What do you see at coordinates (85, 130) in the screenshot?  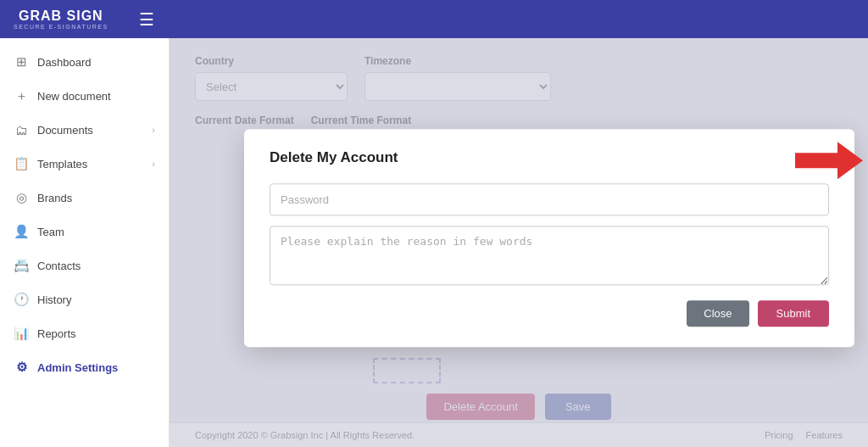 I see `sidebar-item-documents: 🗂 Documents ›` at bounding box center [85, 130].